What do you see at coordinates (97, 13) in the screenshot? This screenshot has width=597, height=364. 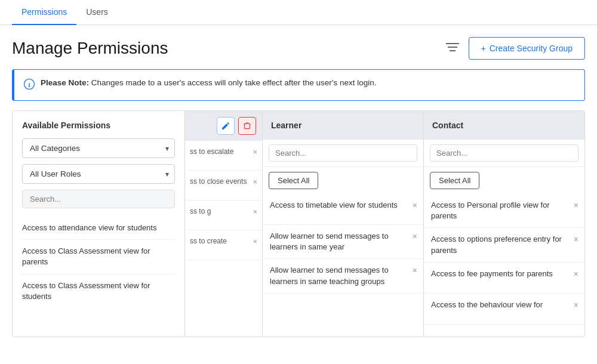 I see `tab-users: Users` at bounding box center [97, 13].